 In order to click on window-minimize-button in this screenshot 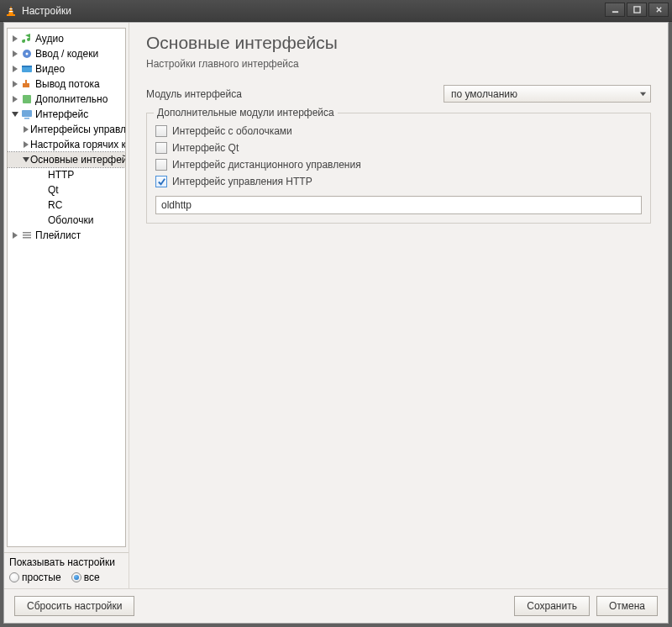, I will do `click(615, 10)`.